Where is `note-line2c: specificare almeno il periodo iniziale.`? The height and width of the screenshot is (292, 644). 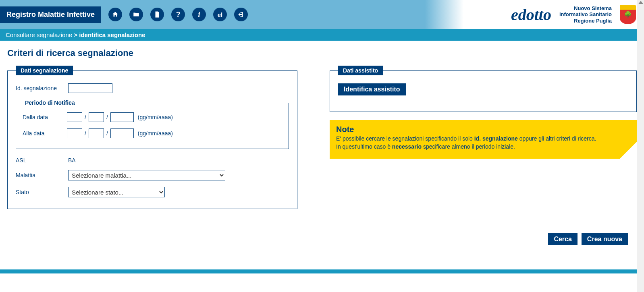 note-line2c: specificare almeno il periodo iniziale. is located at coordinates (468, 147).